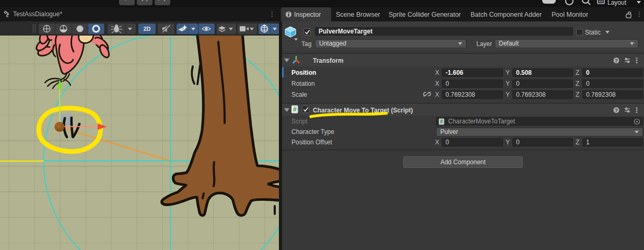 This screenshot has height=250, width=644. Describe the element at coordinates (617, 3) in the screenshot. I see `svg-text: Layout` at that location.